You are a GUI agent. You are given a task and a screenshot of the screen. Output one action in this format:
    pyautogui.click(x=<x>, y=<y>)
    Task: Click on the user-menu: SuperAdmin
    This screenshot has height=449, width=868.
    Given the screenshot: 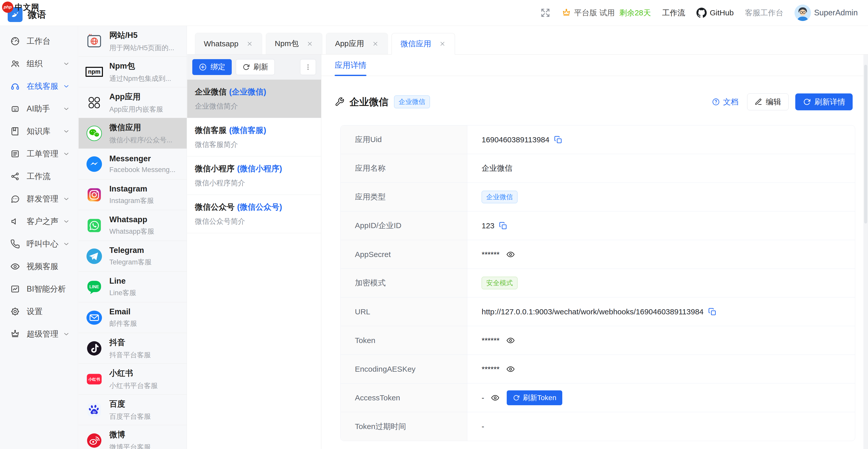 What is the action you would take?
    pyautogui.click(x=826, y=13)
    